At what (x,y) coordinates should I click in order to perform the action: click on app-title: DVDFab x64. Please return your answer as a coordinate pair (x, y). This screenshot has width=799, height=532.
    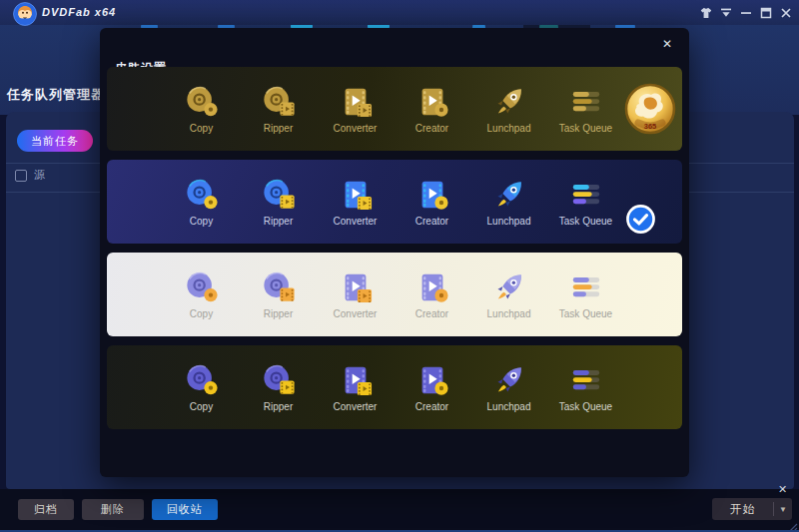
    Looking at the image, I should click on (79, 12).